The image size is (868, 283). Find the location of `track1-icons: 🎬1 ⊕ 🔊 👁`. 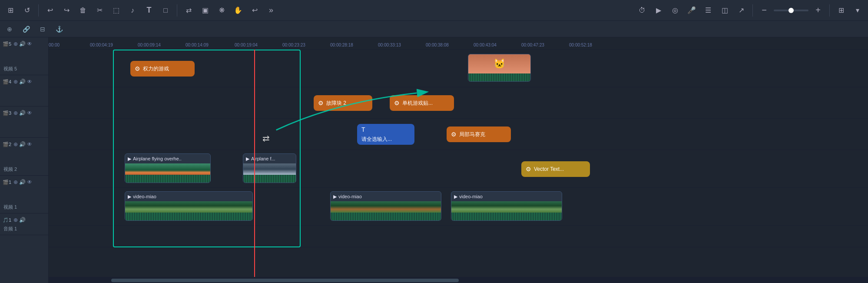

track1-icons: 🎬1 ⊕ 🔊 👁 is located at coordinates (17, 182).